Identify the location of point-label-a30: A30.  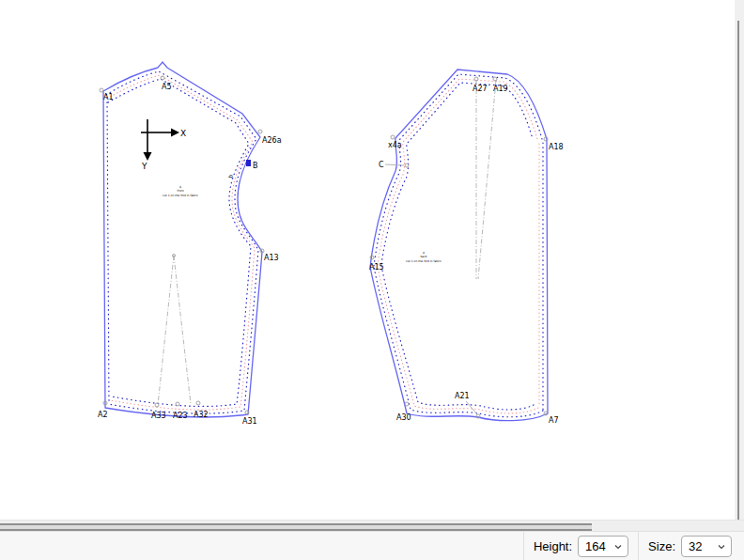
(404, 417).